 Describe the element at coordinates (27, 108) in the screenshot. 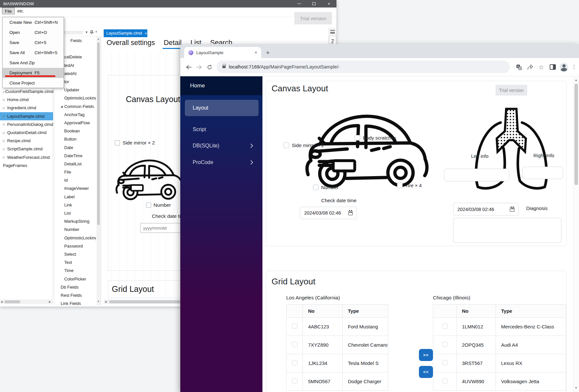

I see `tree-item: ▷ Ingredient.clmd` at that location.